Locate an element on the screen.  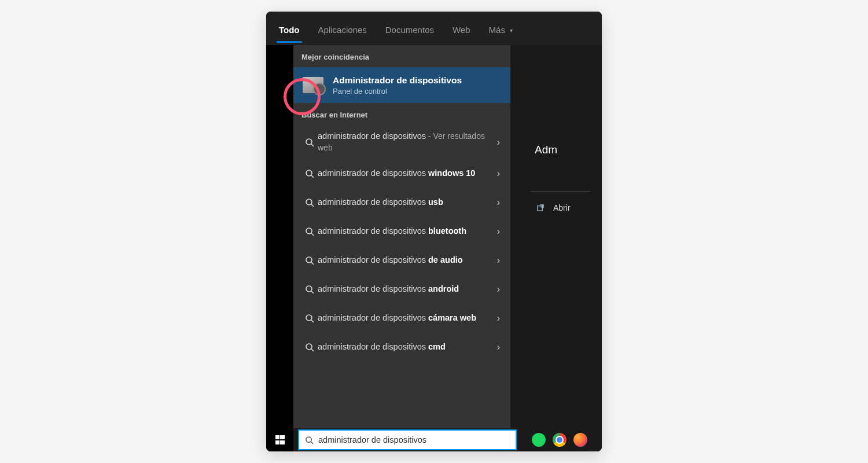
caret-down-icon: ▾ is located at coordinates (512, 30).